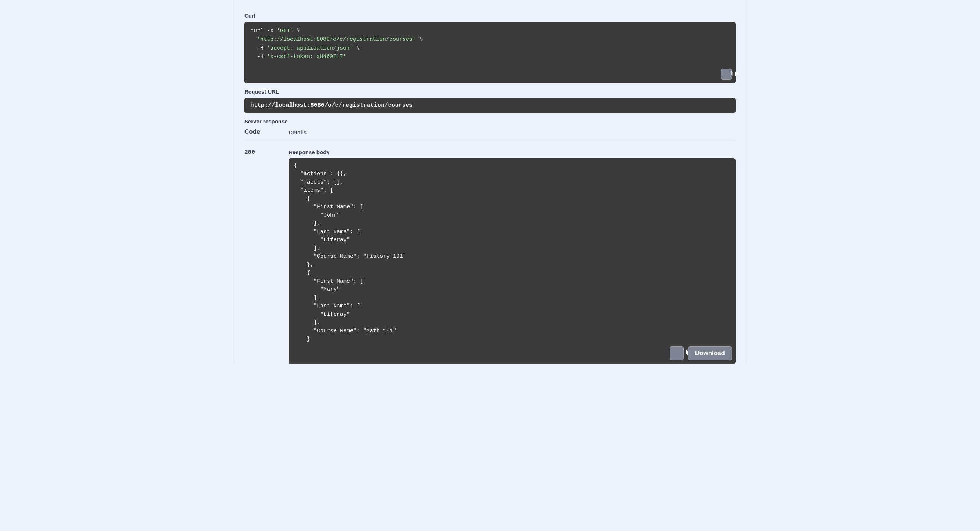 The image size is (980, 531). I want to click on details-column-header: Details, so click(298, 132).